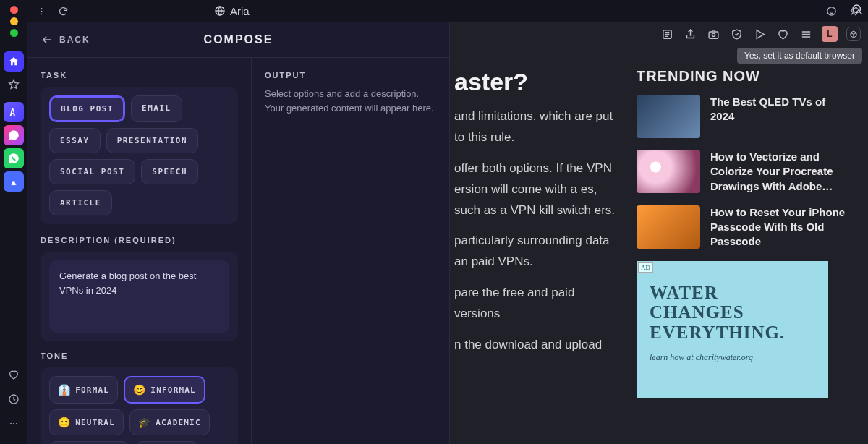 The height and width of the screenshot is (444, 868). I want to click on article-p2: offer both options. If the VPN ersion wi…, so click(538, 189).